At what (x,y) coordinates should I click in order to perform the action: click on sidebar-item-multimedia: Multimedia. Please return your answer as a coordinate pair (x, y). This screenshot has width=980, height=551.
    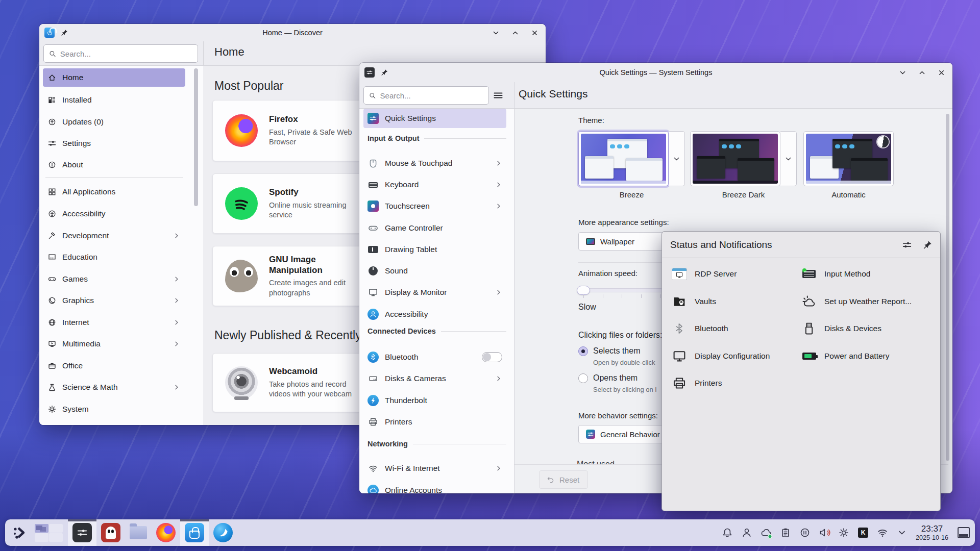
    Looking at the image, I should click on (114, 344).